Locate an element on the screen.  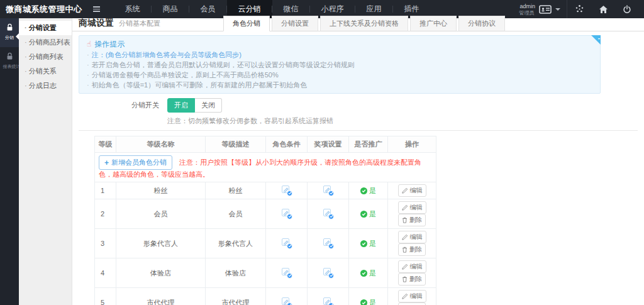
table-row: 1 粉丝 粉丝 是 编辑 is located at coordinates (265, 191).